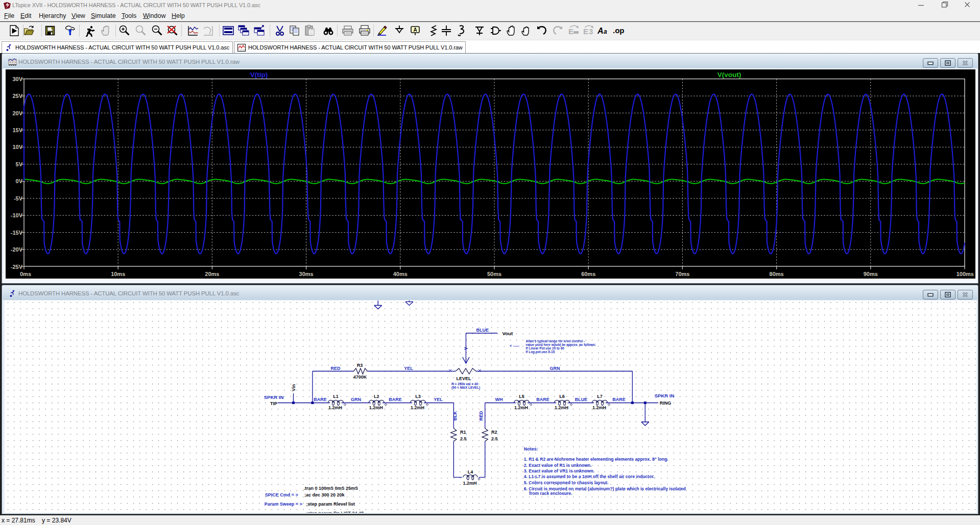 This screenshot has height=525, width=980. What do you see at coordinates (566, 483) in the screenshot?
I see `svg-text:5. Colors corresponed to chass: 5. Colors corresponed to chassis layout.` at bounding box center [566, 483].